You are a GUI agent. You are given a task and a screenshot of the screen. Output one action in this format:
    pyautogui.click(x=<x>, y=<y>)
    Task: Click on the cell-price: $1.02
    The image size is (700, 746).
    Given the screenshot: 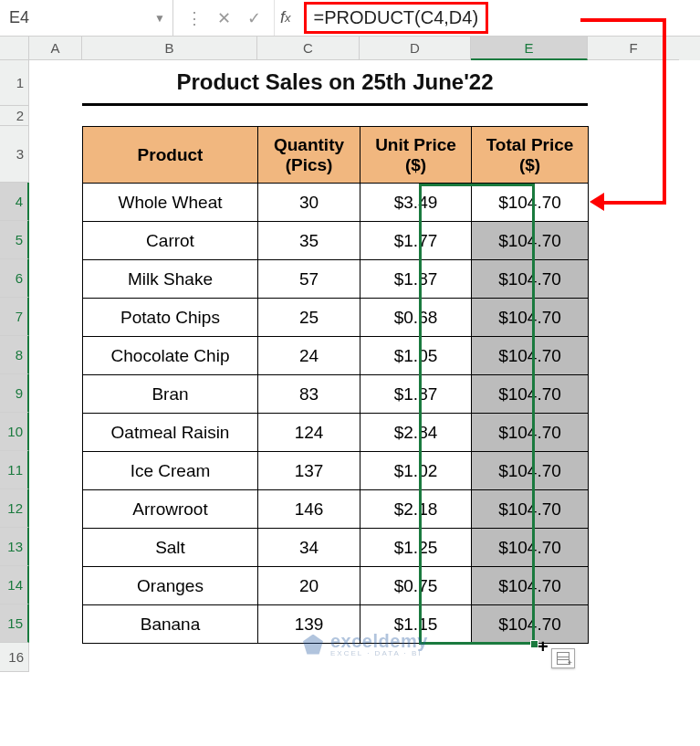 What is the action you would take?
    pyautogui.click(x=416, y=471)
    